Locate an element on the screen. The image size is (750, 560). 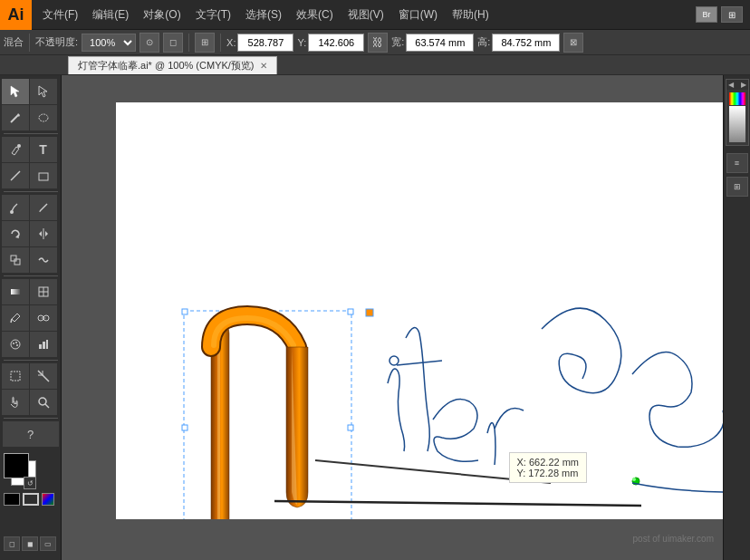
coord-y-prefix: Y: is located at coordinates (522, 473).